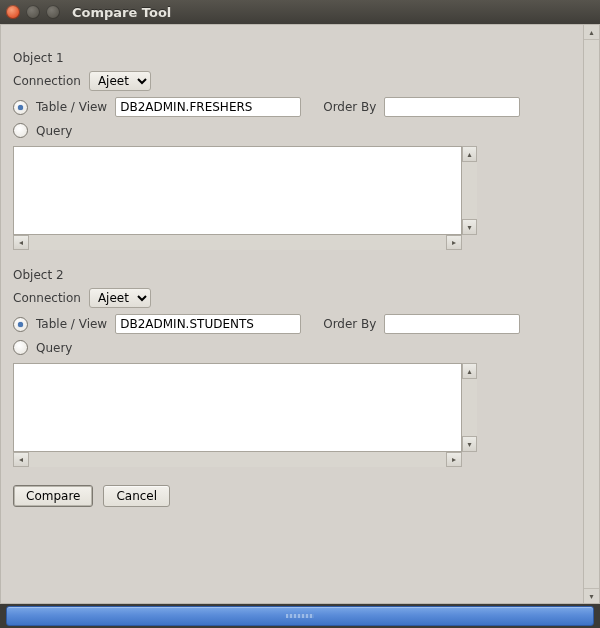 This screenshot has width=600, height=628. What do you see at coordinates (296, 324) in the screenshot?
I see `object2-table-row: Table / View Order By` at bounding box center [296, 324].